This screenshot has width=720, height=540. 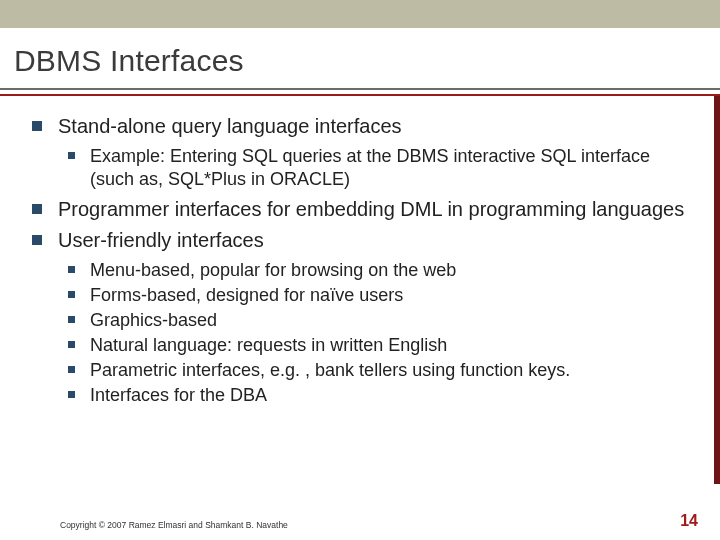 What do you see at coordinates (360, 89) in the screenshot?
I see `divider-gray` at bounding box center [360, 89].